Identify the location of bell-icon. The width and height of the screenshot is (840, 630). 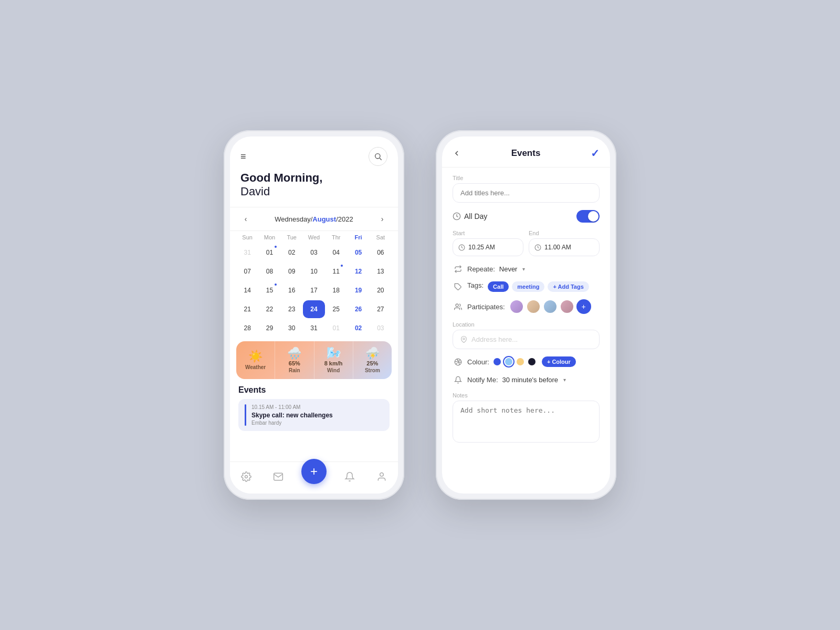
(350, 477).